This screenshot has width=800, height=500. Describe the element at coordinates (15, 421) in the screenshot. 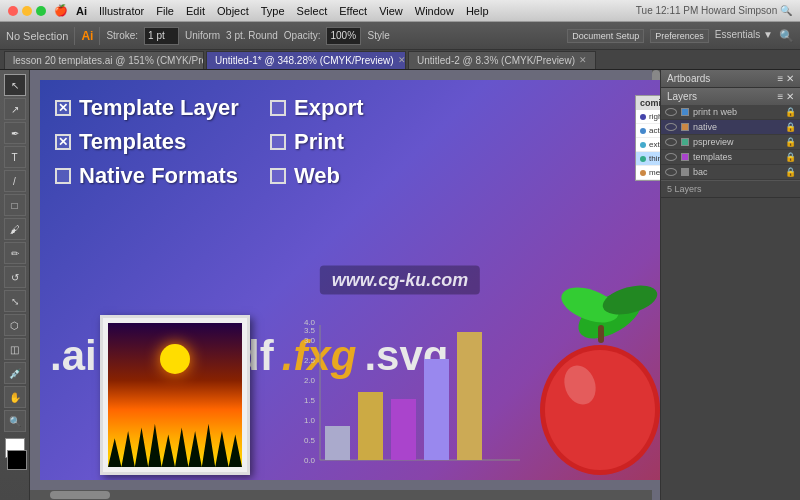

I see `zoom-tool: 🔍` at that location.